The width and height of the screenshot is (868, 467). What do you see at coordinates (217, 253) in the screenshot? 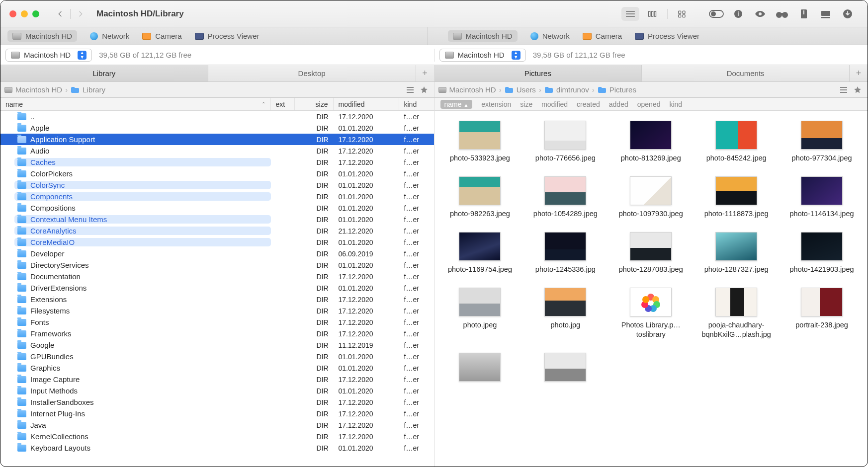
I see `list-item: Developer DIR06.09.2019f…er` at bounding box center [217, 253].